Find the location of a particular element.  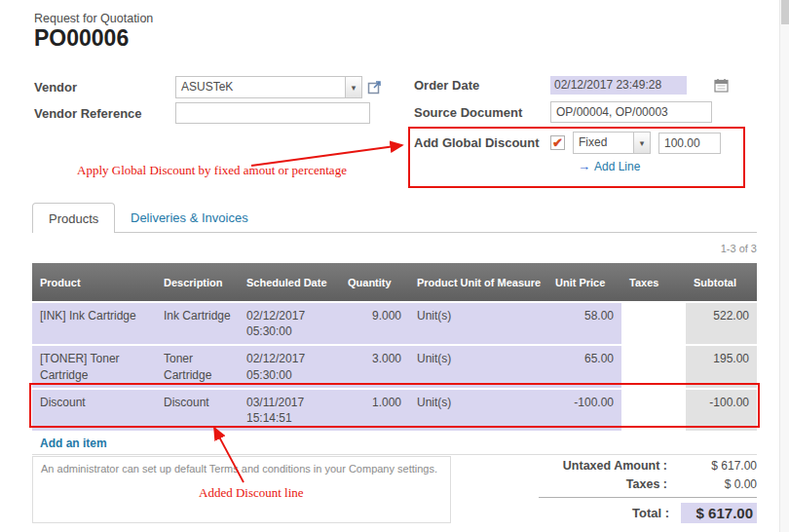

untaxed-amount-label: Untaxed Amount : is located at coordinates (609, 466).